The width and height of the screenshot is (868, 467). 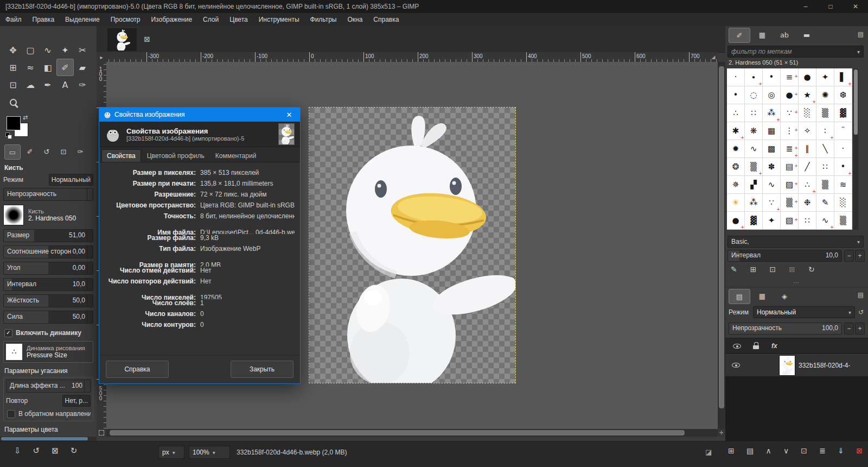 What do you see at coordinates (9, 136) in the screenshot?
I see `default-colors-icon` at bounding box center [9, 136].